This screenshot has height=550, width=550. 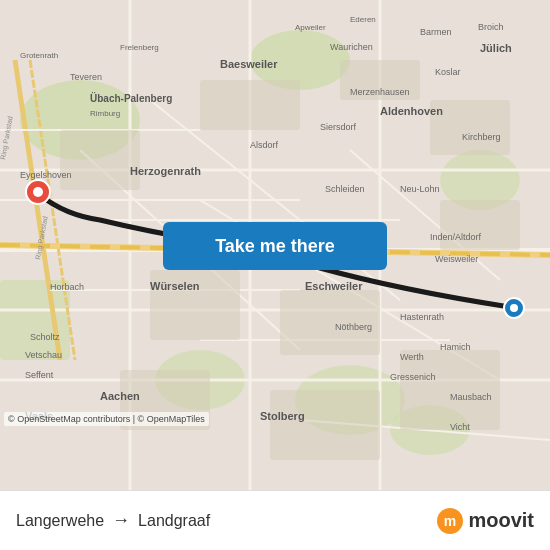 What do you see at coordinates (106, 419) in the screenshot?
I see `copyright-text: © OpenStreetMap contributors | © OpenMap…` at bounding box center [106, 419].